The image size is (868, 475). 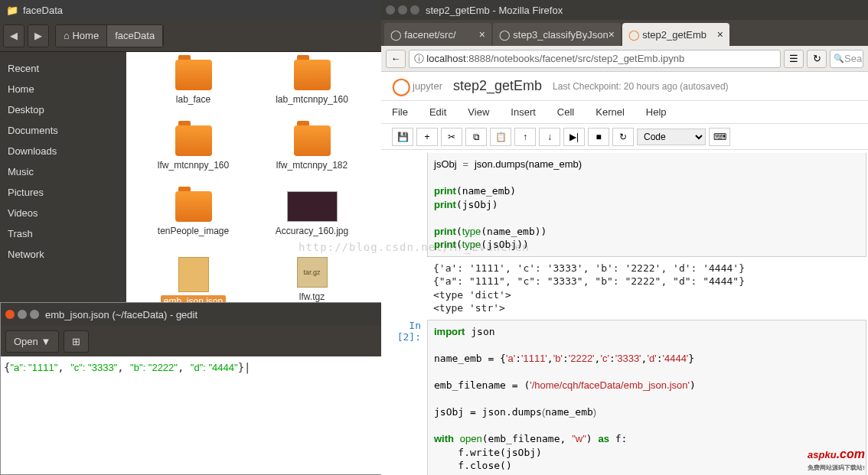 What do you see at coordinates (63, 213) in the screenshot?
I see `sidebar-item-videos: Videos` at bounding box center [63, 213].